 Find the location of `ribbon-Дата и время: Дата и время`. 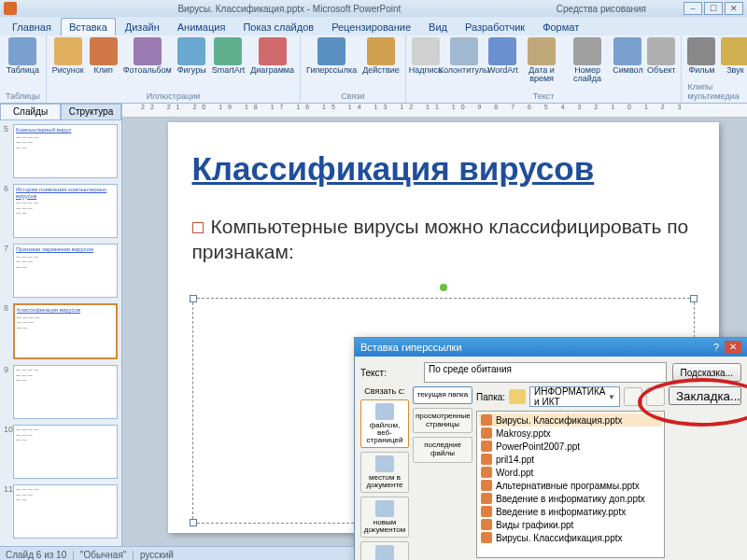

ribbon-Дата и время: Дата и время is located at coordinates (542, 60).